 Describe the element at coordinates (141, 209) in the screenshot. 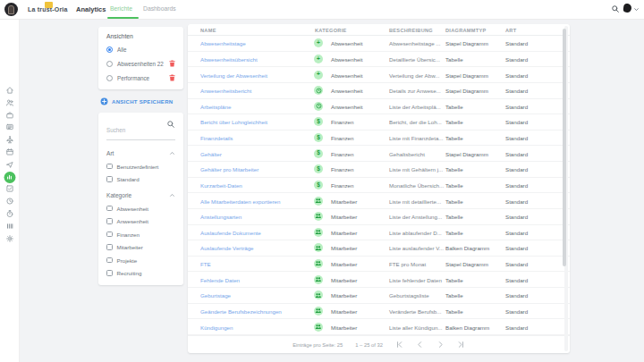

I see `filter-checkbox-abwesenheit: Abwesenheit` at that location.